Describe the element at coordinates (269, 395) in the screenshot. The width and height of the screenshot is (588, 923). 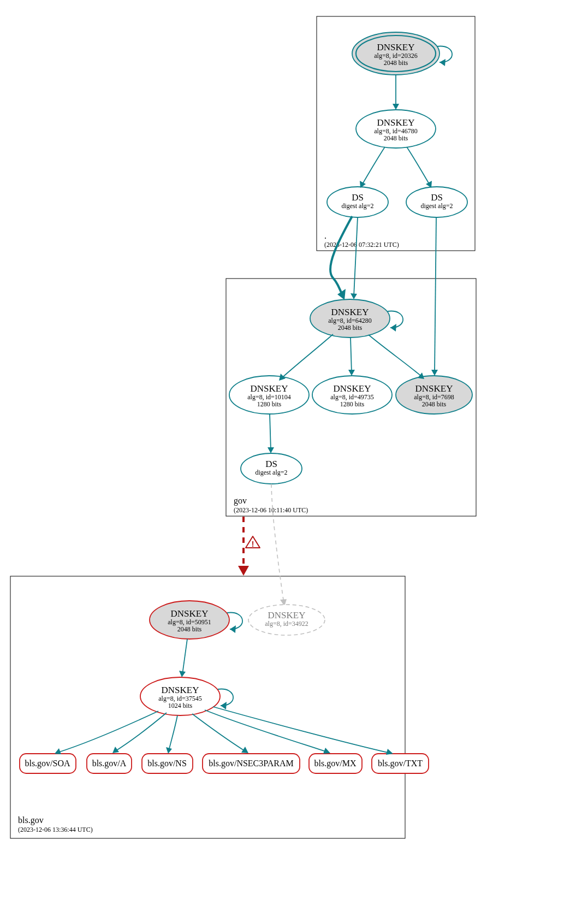
I see `node-gov-zsk1: DNSKEY alg=8, id=10104 1280 bits` at that location.